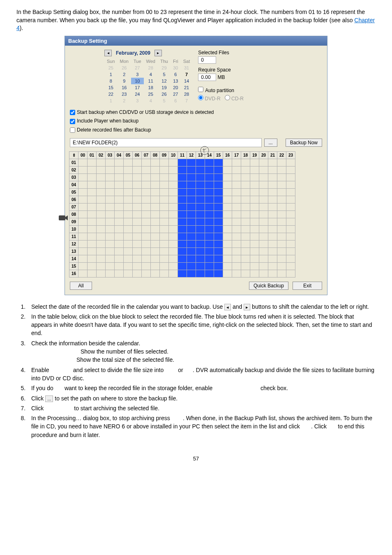 Image resolution: width=392 pixels, height=555 pixels. What do you see at coordinates (207, 77) in the screenshot?
I see `require-space-value: 0.00` at bounding box center [207, 77].